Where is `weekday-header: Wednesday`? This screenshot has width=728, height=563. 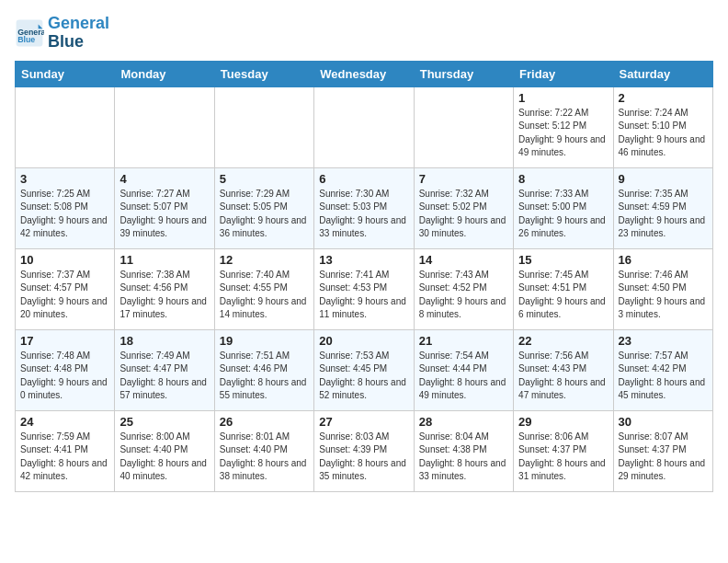
weekday-header: Wednesday is located at coordinates (364, 74).